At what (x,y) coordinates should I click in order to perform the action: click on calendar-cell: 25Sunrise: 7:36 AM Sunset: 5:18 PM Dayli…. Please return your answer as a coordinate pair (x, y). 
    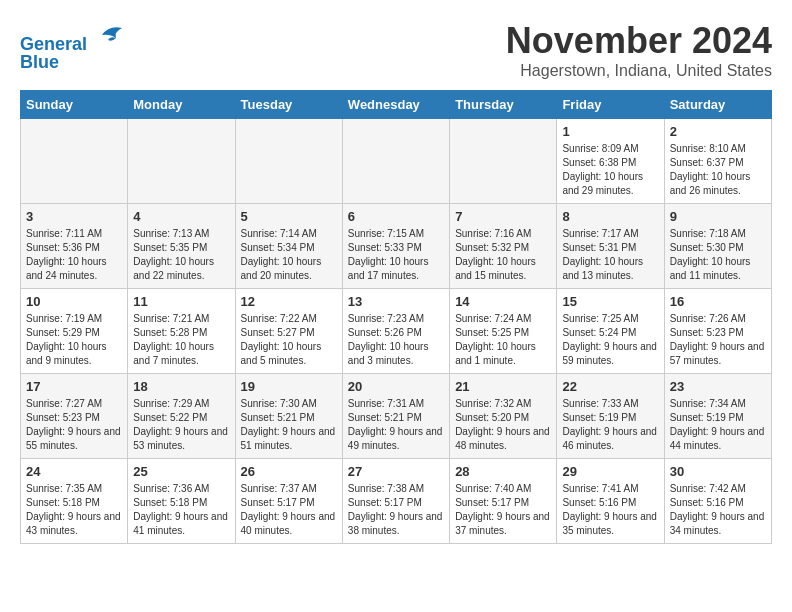
    Looking at the image, I should click on (182, 502).